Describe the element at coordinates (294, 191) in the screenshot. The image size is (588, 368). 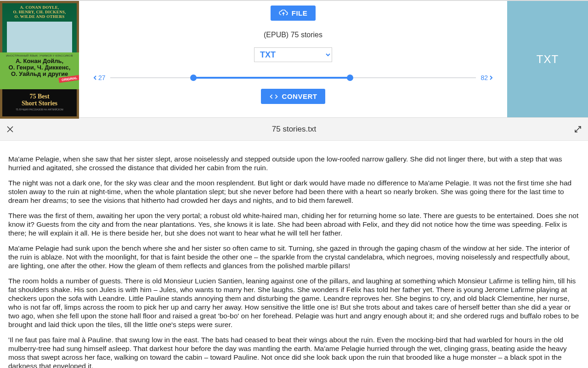
I see `paragraph: The night was not a dark one, for the sk…` at that location.